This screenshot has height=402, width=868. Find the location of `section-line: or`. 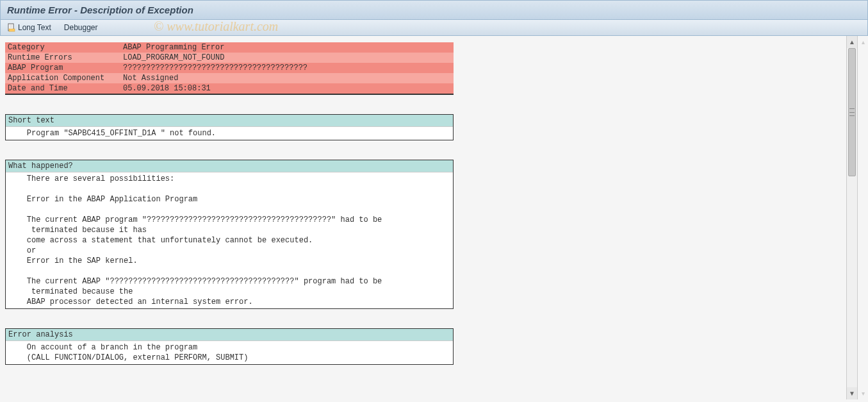

section-line: or is located at coordinates (229, 251).